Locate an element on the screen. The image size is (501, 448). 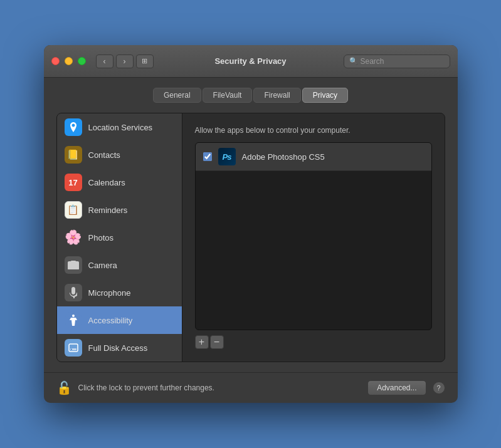
forward-button: › is located at coordinates (125, 61).